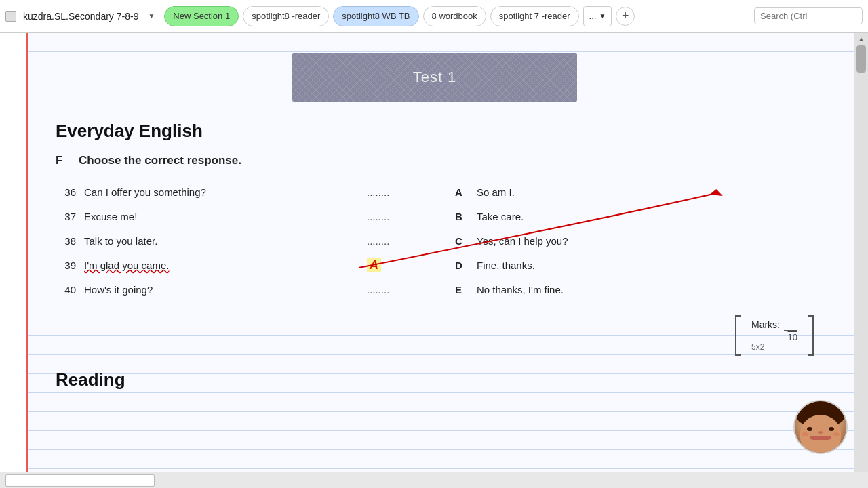 This screenshot has width=868, height=488. What do you see at coordinates (462, 241) in the screenshot?
I see `a-letter-c: C` at bounding box center [462, 241].